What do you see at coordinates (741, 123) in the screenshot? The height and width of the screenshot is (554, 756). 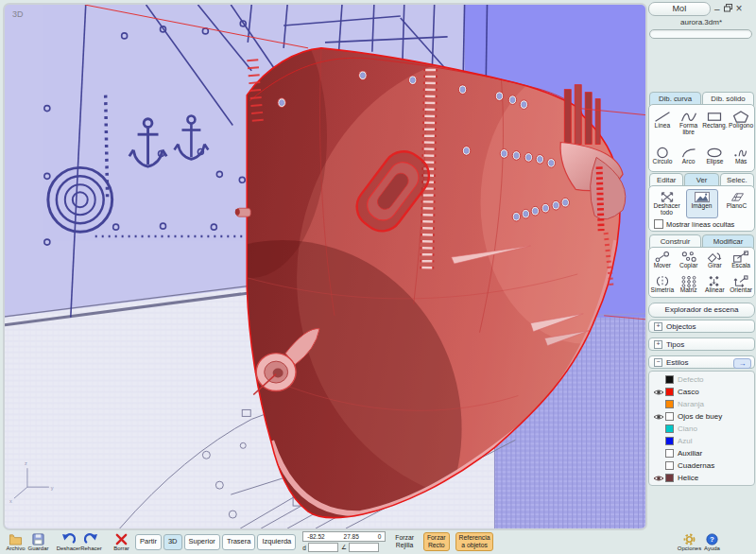 I see `tool-poligono: Polígono` at bounding box center [741, 123].